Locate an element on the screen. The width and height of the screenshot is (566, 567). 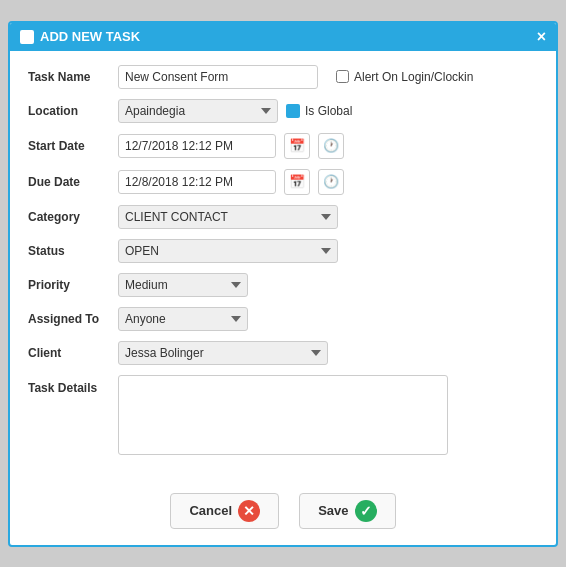
cancel-button: Cancel ✕ is located at coordinates (224, 511).